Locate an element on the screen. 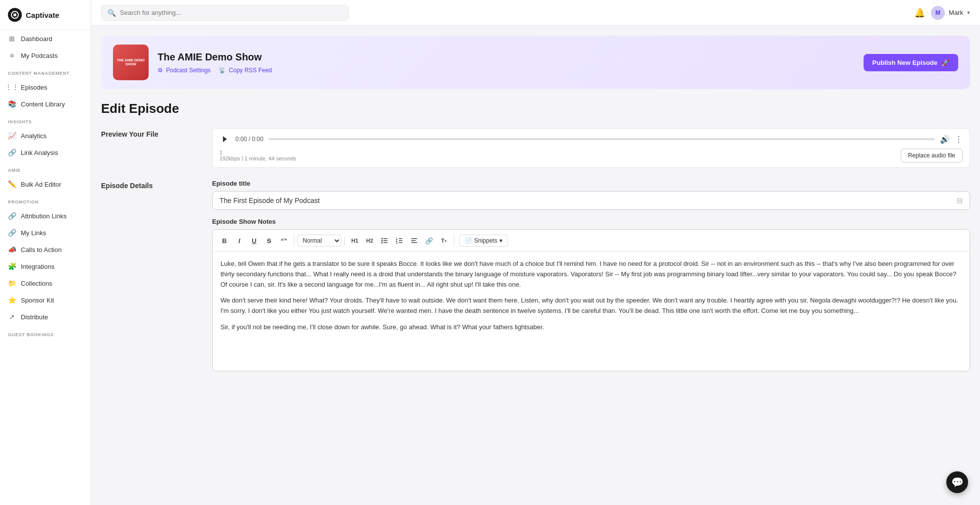 The height and width of the screenshot is (505, 980). svg-text: 3. is located at coordinates (397, 243).